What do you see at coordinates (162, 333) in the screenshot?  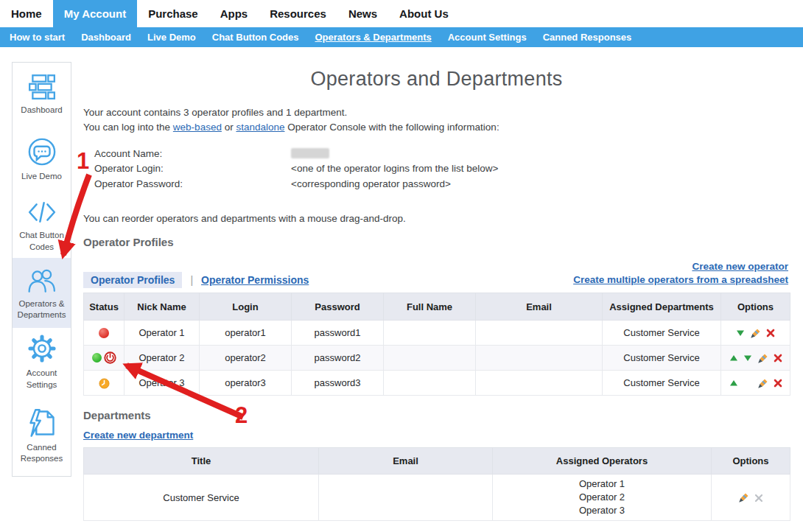 I see `nick-name-cell: Operator 1` at bounding box center [162, 333].